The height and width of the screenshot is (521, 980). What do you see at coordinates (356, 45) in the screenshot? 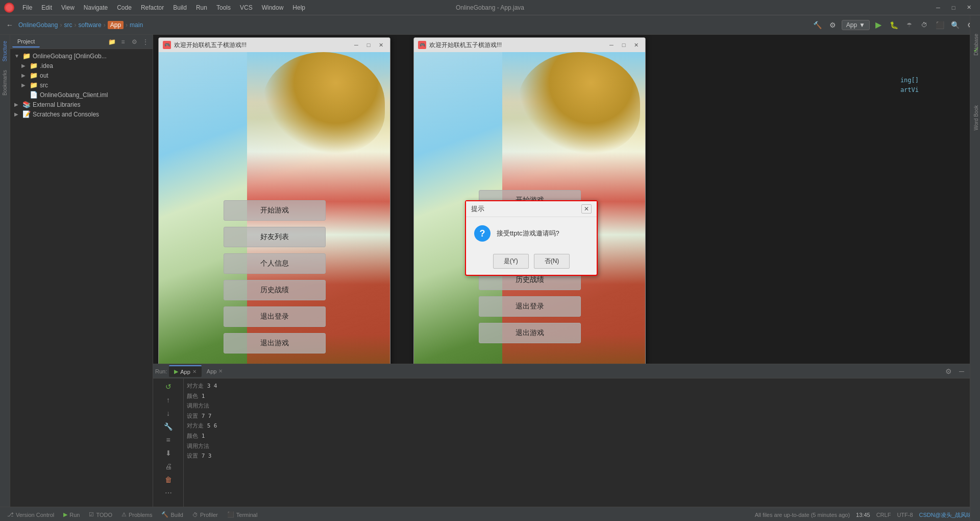
I see `game-window-1-minimize: ─` at bounding box center [356, 45].